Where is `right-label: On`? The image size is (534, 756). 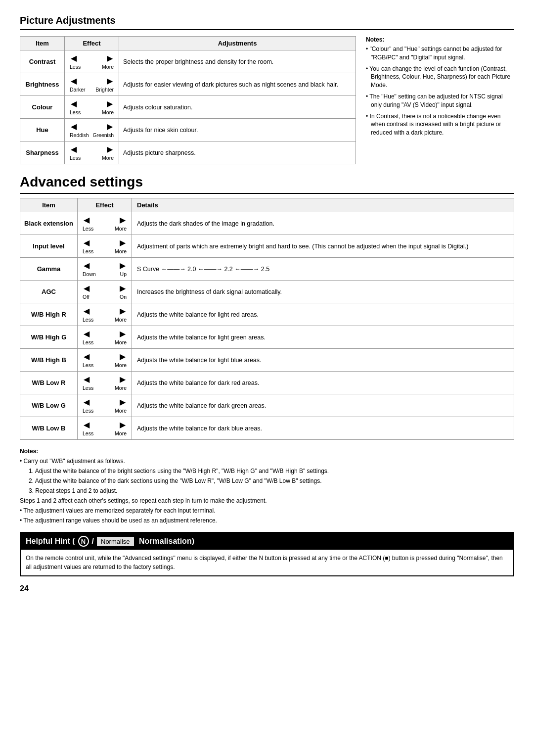 right-label: On is located at coordinates (123, 297).